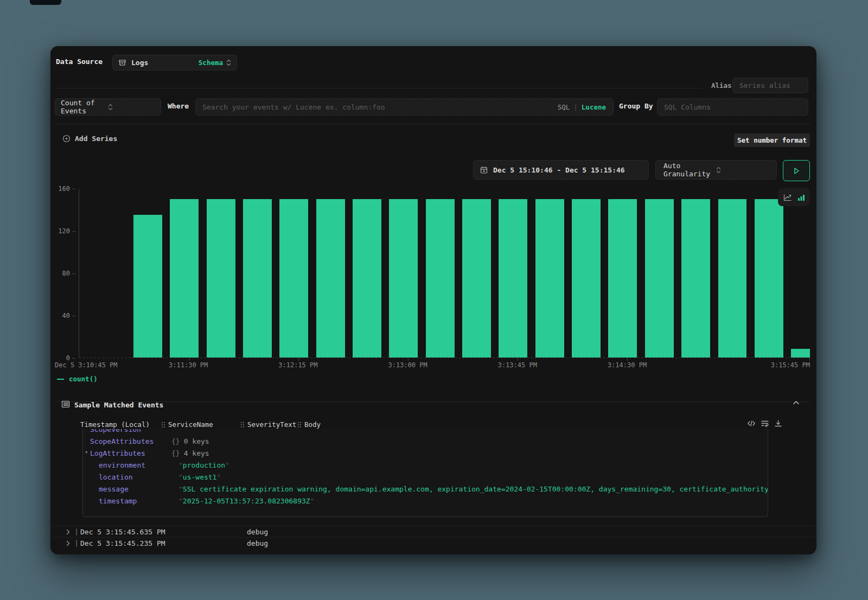 The height and width of the screenshot is (600, 868). What do you see at coordinates (309, 424) in the screenshot?
I see `column-header-body: Body` at bounding box center [309, 424].